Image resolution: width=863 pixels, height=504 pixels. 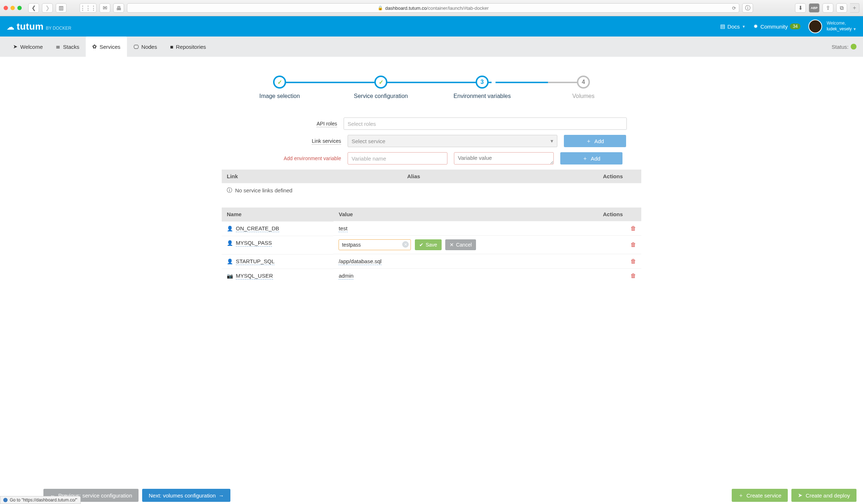 I want to click on env-name-text: MYSQL_PASS, so click(x=254, y=243).